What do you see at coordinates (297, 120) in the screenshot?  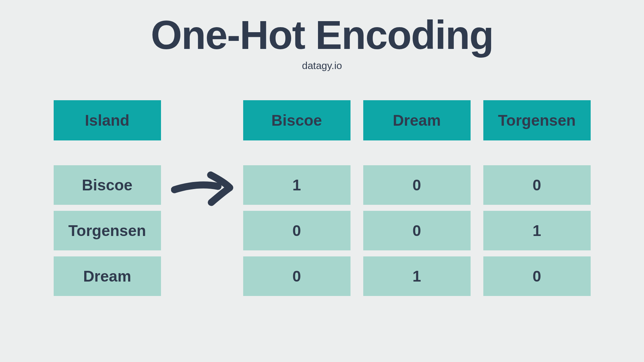 I see `encoded-header: Biscoe` at bounding box center [297, 120].